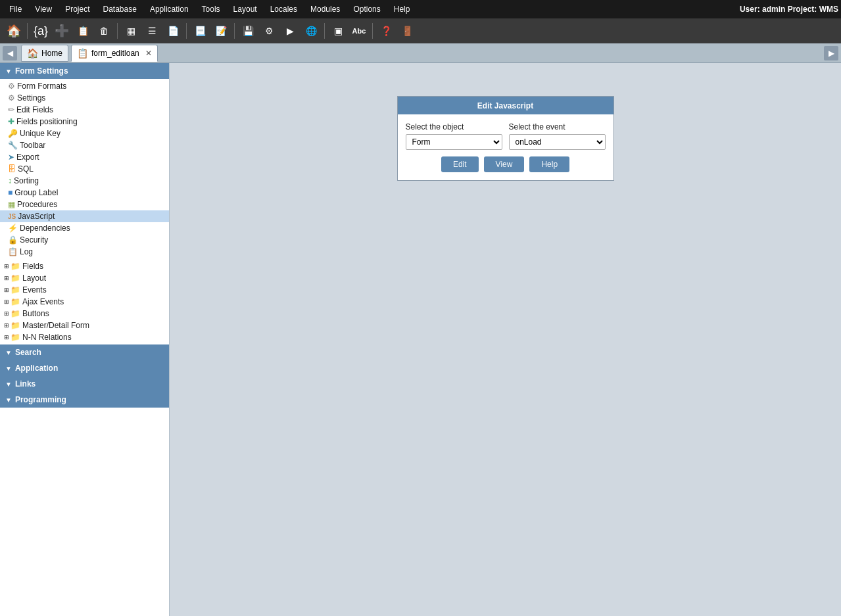  Describe the element at coordinates (7, 337) in the screenshot. I see `nn-relations-expand-icon: ⊞` at that location.